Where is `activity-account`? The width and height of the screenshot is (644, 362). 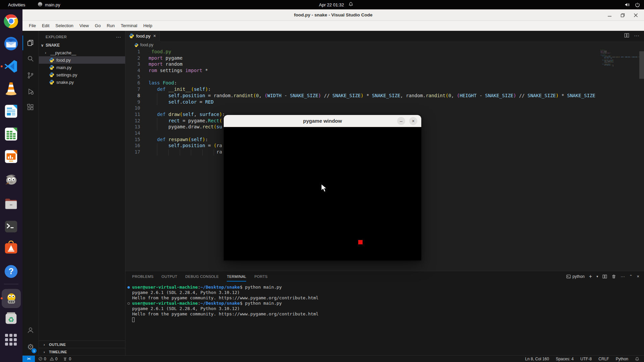 activity-account is located at coordinates (31, 330).